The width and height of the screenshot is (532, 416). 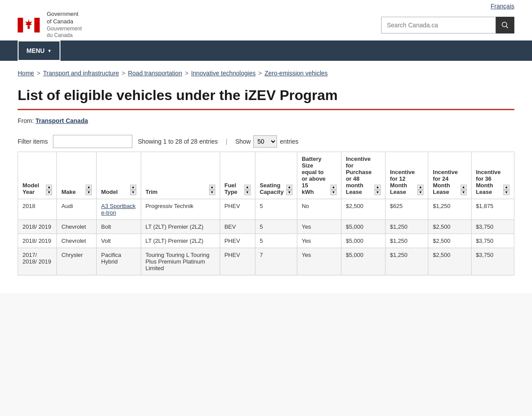 What do you see at coordinates (26, 73) in the screenshot?
I see `breadcrumb-item-0: Home` at bounding box center [26, 73].